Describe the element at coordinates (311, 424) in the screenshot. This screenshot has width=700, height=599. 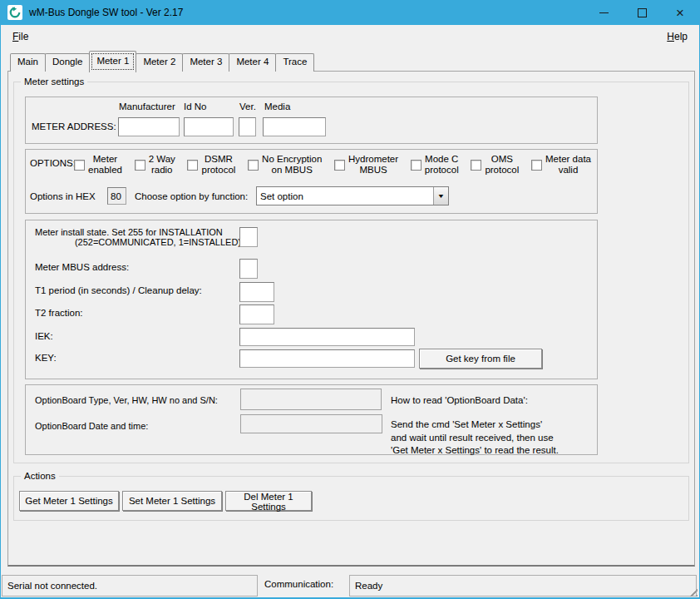
I see `optionboard-datetime-field` at that location.